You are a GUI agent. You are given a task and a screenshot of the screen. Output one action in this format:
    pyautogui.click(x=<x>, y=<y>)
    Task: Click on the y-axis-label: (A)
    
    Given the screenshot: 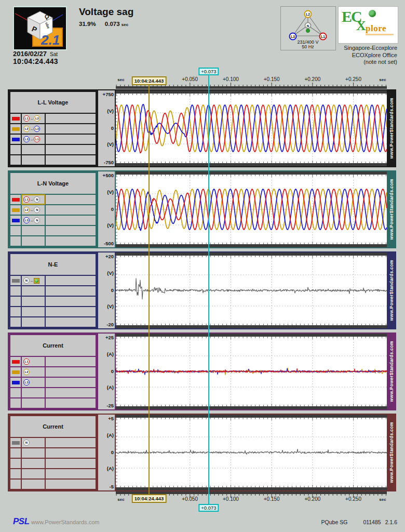 What is the action you would take?
    pyautogui.click(x=110, y=388)
    